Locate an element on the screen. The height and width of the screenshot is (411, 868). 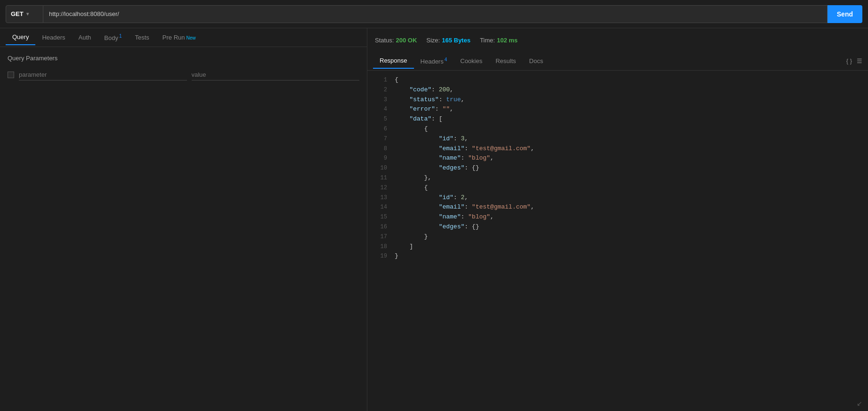
chevron-down-icon: ▾ is located at coordinates (27, 14).